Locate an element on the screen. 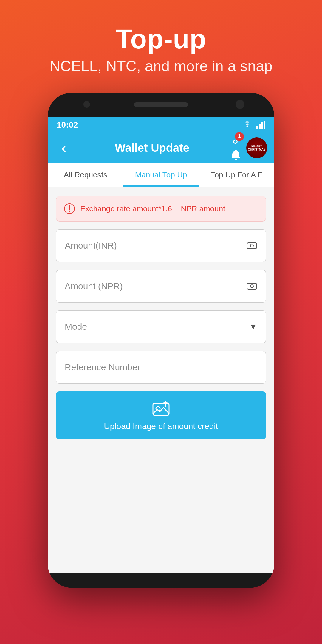  header-title: Wallet Update is located at coordinates (152, 148).